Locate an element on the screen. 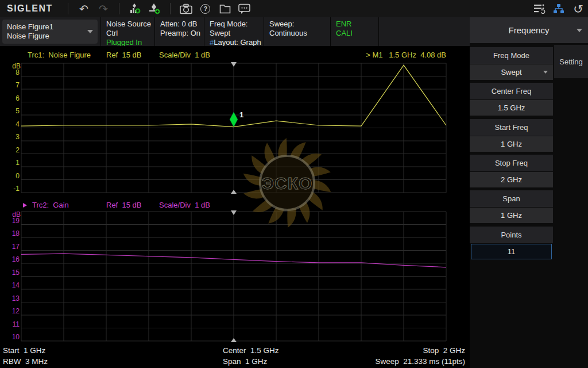 The width and height of the screenshot is (588, 368). undo-icon: ↶ is located at coordinates (84, 9).